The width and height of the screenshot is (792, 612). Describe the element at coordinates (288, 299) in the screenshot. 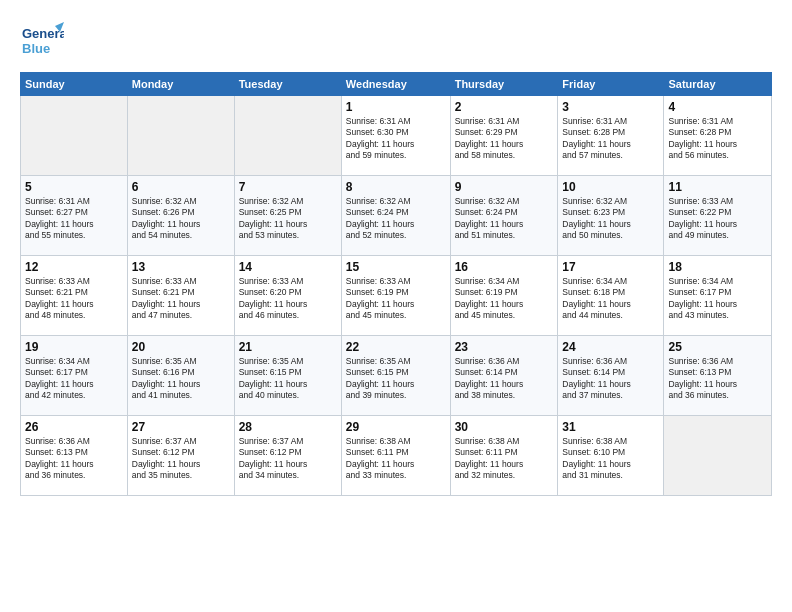

I see `day-info: Sunrise: 6:33 AM Sunset: 6:20 PM Dayligh…` at that location.